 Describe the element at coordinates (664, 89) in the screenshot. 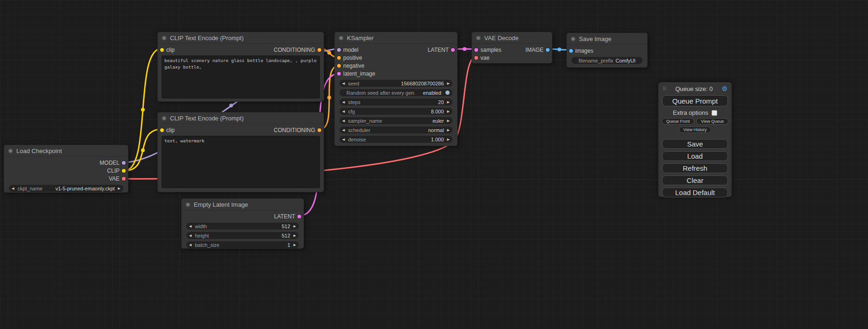

I see `drag-handle-icon: ⠿` at that location.